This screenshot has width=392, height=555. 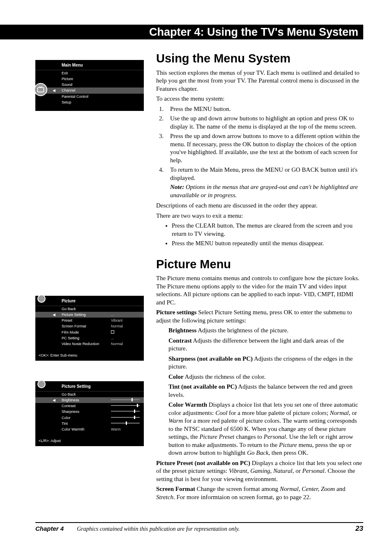 I want to click on menu-item: ◀Channel, so click(x=90, y=90).